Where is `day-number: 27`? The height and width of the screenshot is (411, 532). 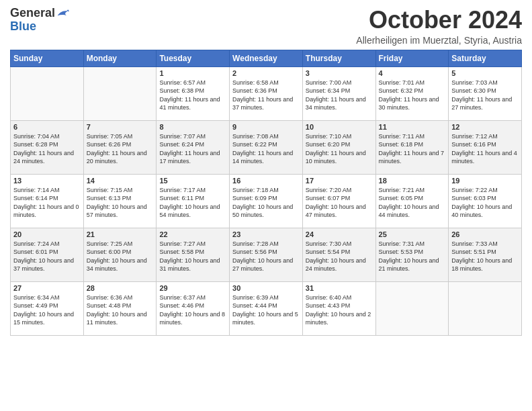
day-number: 27 is located at coordinates (47, 288).